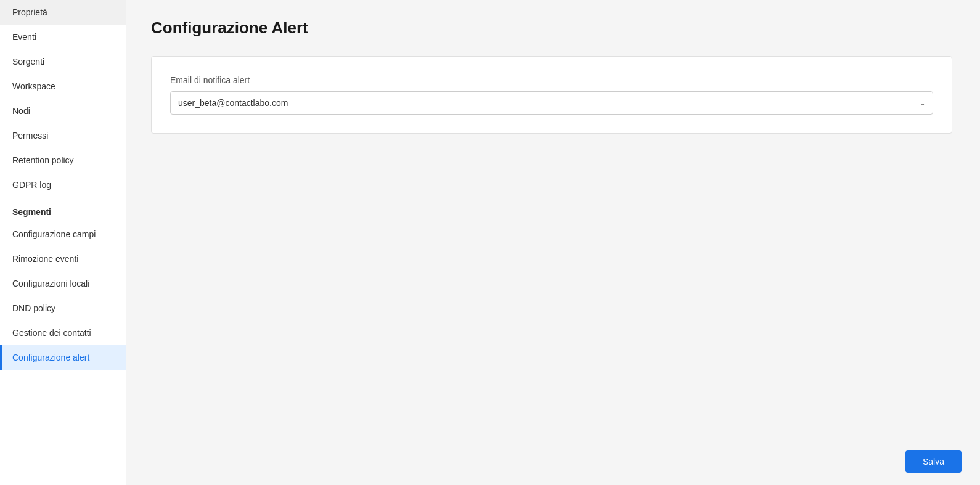  I want to click on sidebar-item-configurazione-alert: Configurazione alert, so click(63, 357).